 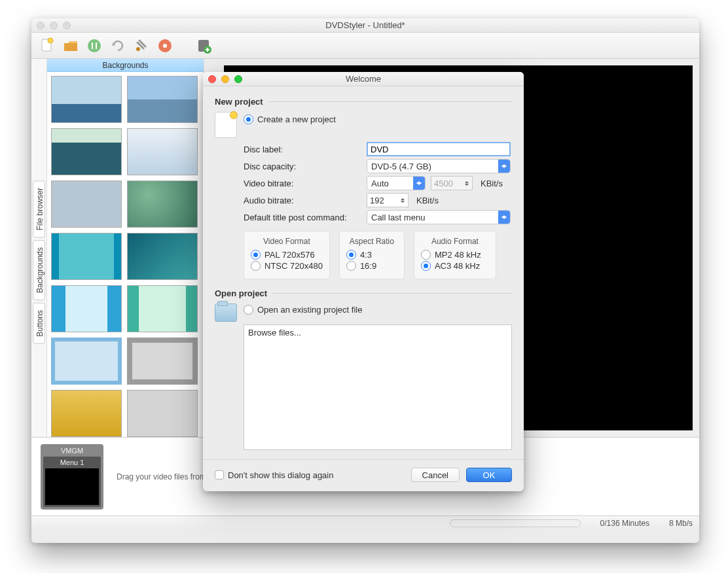 I want to click on dialog-title: Welcome, so click(x=363, y=78).